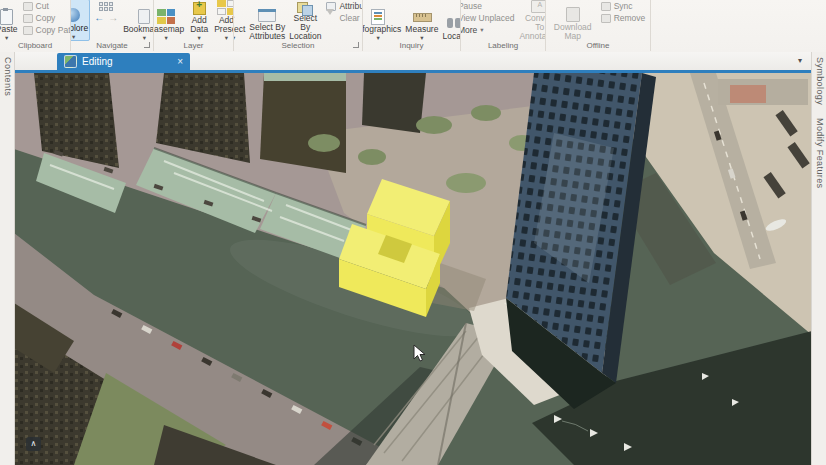 This screenshot has width=826, height=465. What do you see at coordinates (226, 8) in the screenshot?
I see `add-preset-icon` at bounding box center [226, 8].